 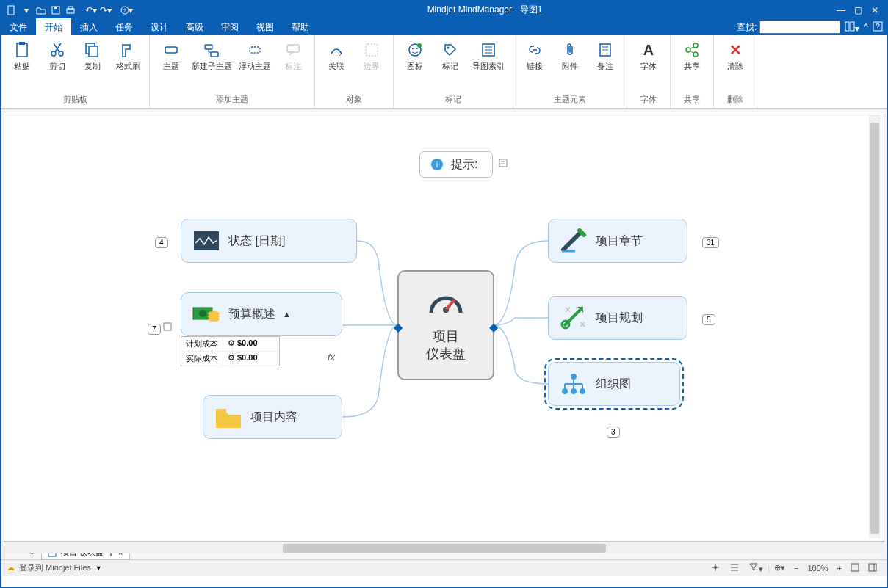 What do you see at coordinates (800, 27) in the screenshot?
I see `search-input` at bounding box center [800, 27].